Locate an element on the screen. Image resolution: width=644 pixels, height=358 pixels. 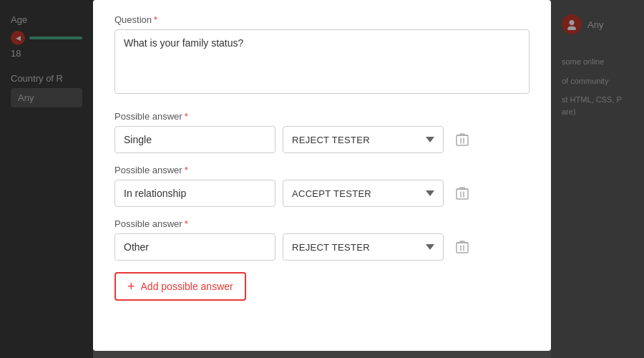
possible-answer-label-1: Possible answer* is located at coordinates (322, 170).